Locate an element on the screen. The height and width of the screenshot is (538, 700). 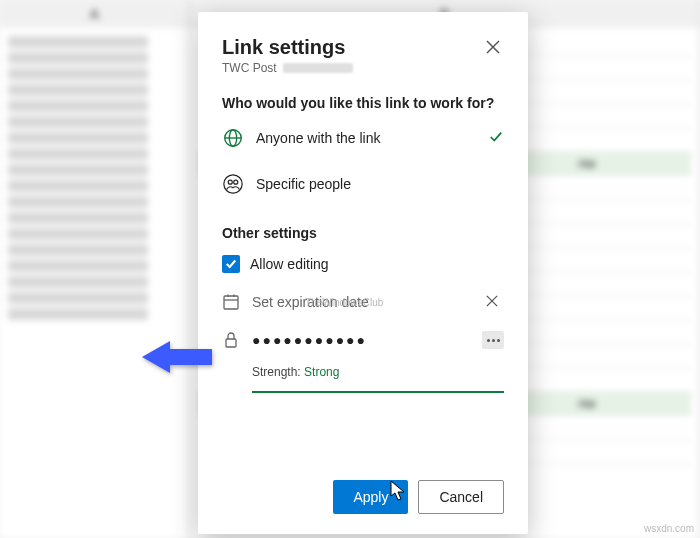
other-settings-heading: Other settings is located at coordinates (363, 233).